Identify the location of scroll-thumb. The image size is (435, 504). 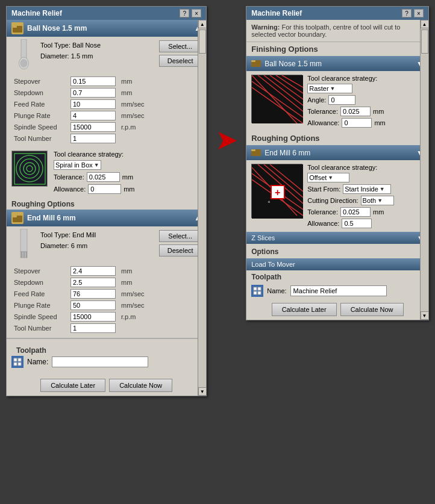
(202, 42).